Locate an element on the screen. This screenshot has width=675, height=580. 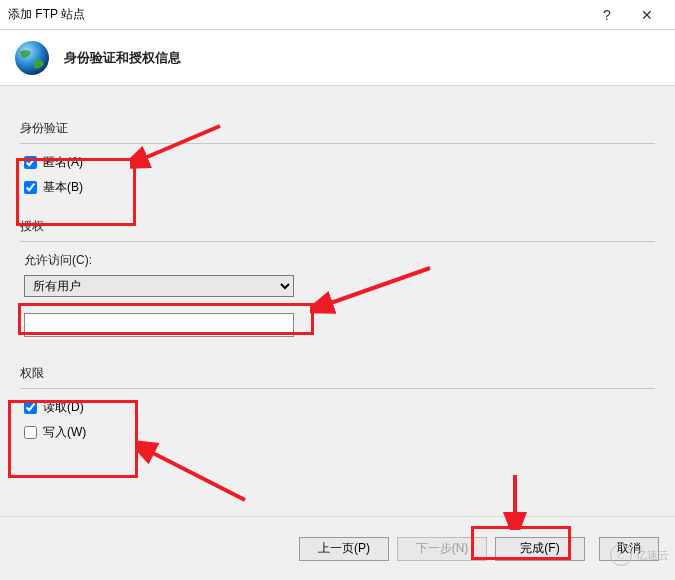
authorization-section-label: 授权 is located at coordinates (338, 226).